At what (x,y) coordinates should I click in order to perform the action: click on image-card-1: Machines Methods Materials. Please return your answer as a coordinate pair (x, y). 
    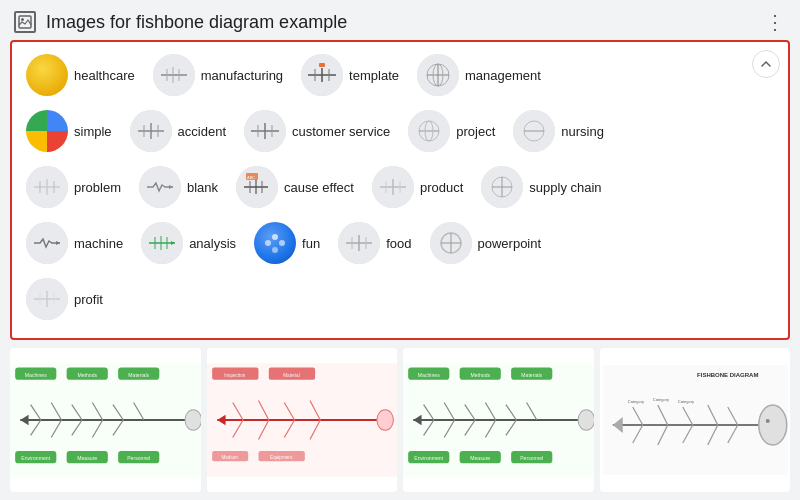
    Looking at the image, I should click on (106, 420).